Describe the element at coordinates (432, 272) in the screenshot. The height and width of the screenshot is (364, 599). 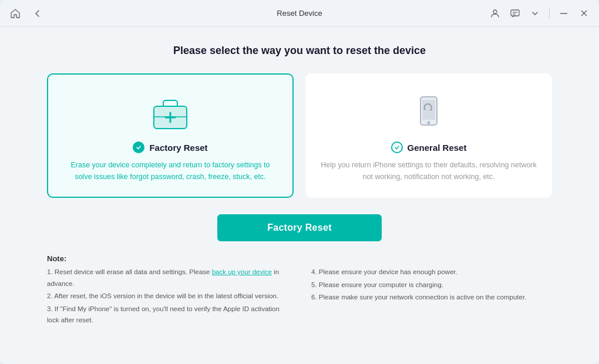
I see `note-4: 4. Please ensure your device has enough …` at that location.